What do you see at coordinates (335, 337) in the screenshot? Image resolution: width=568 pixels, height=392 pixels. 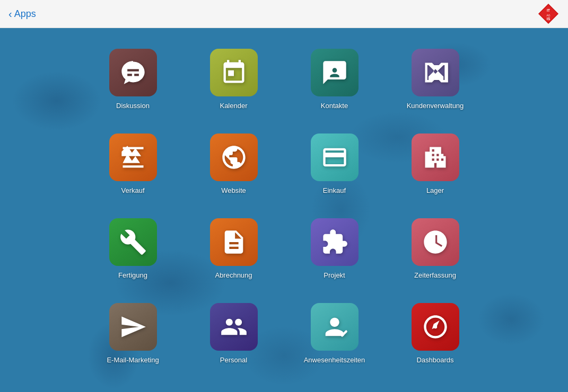 I see `app-item-anwesenheitszeiten: Anwesenheitszeiten` at bounding box center [335, 337].